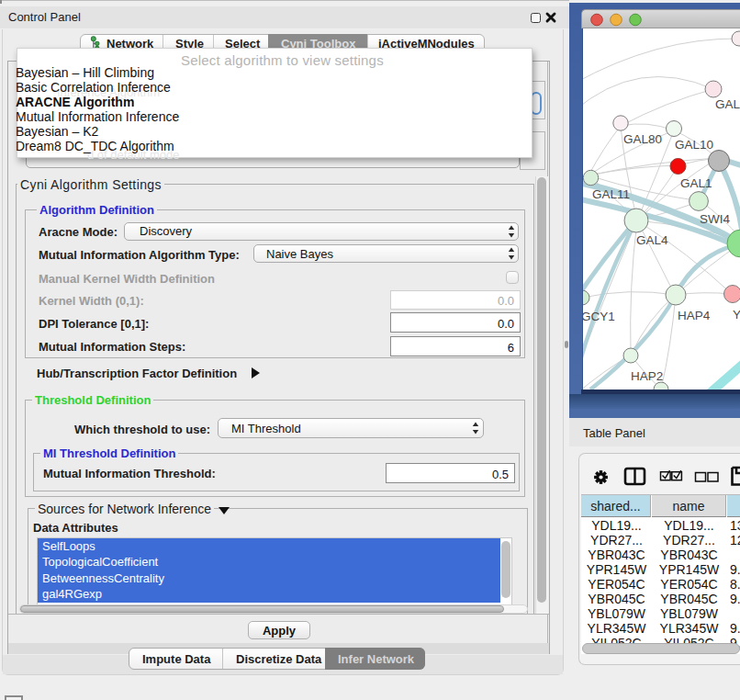  Describe the element at coordinates (727, 105) in the screenshot. I see `svg-text: GAL2` at that location.